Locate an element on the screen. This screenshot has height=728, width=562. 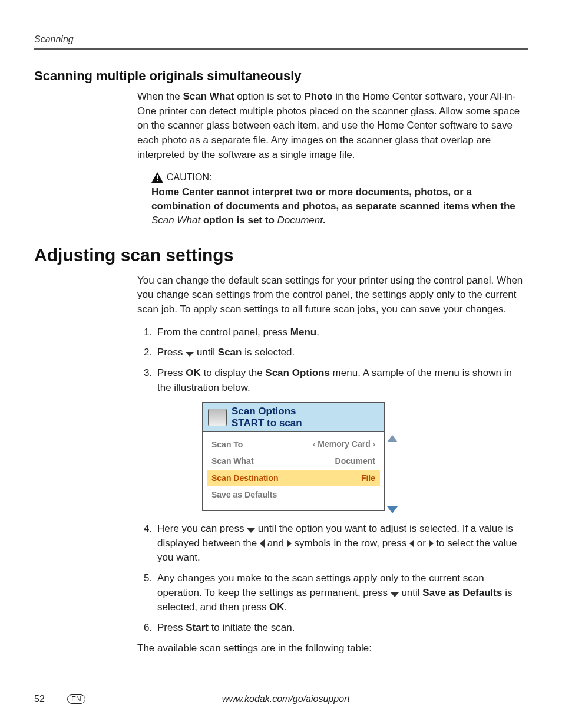
lcd-row: Save as Defaults is located at coordinates (293, 495).